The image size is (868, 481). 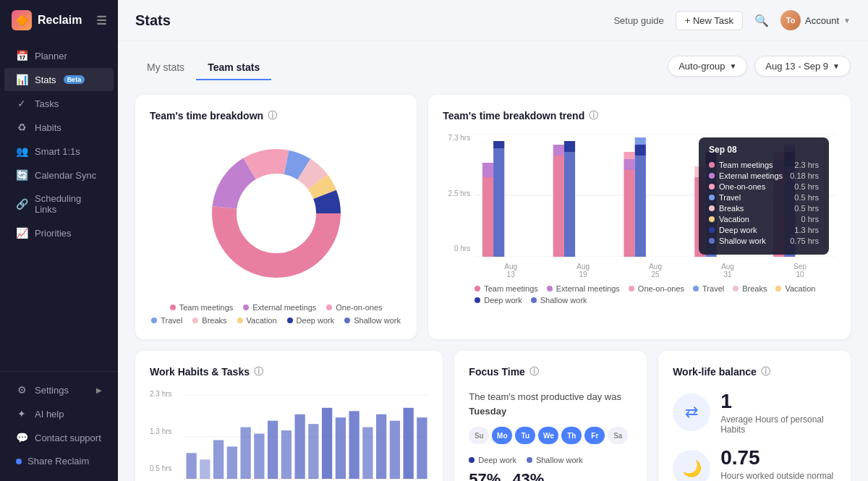 I want to click on sidebar-item-planner: 📅 Planner, so click(x=59, y=56).